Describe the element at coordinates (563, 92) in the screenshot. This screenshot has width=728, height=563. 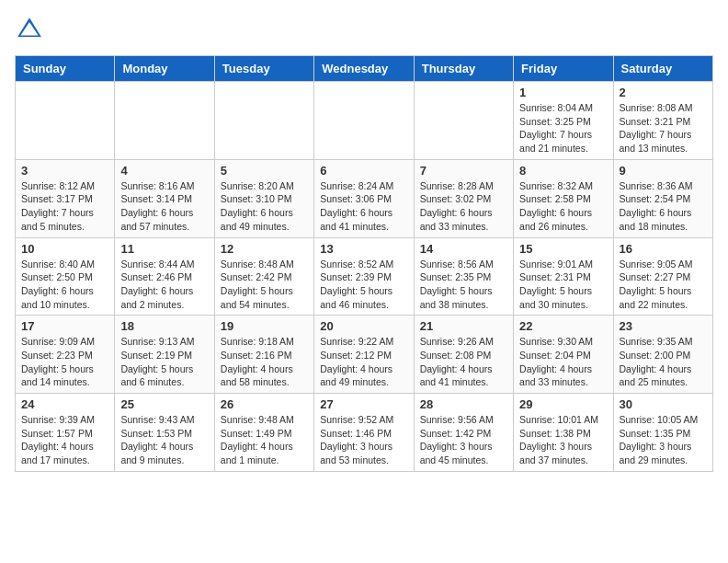
I see `day-number: 1` at that location.